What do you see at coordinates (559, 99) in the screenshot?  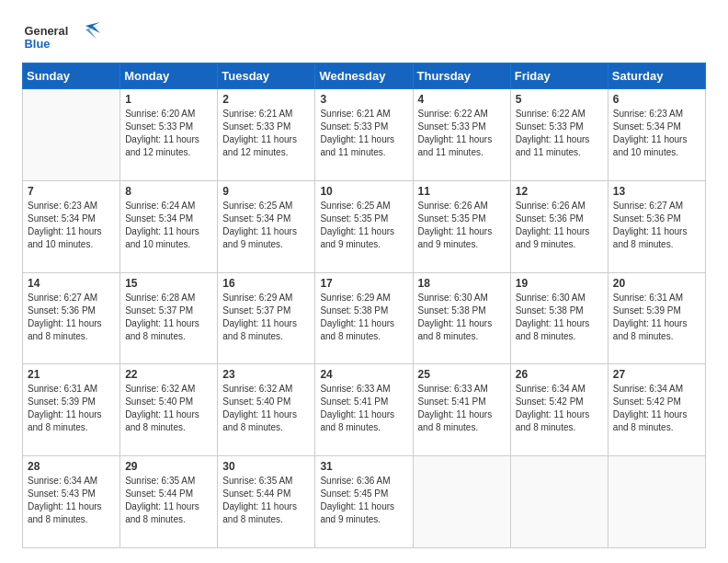 I see `day-number: 5` at bounding box center [559, 99].